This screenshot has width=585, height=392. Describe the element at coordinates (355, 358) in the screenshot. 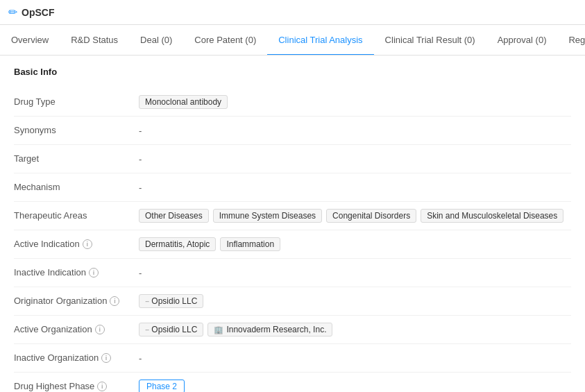

I see `field-value-inactive-organization: -` at that location.